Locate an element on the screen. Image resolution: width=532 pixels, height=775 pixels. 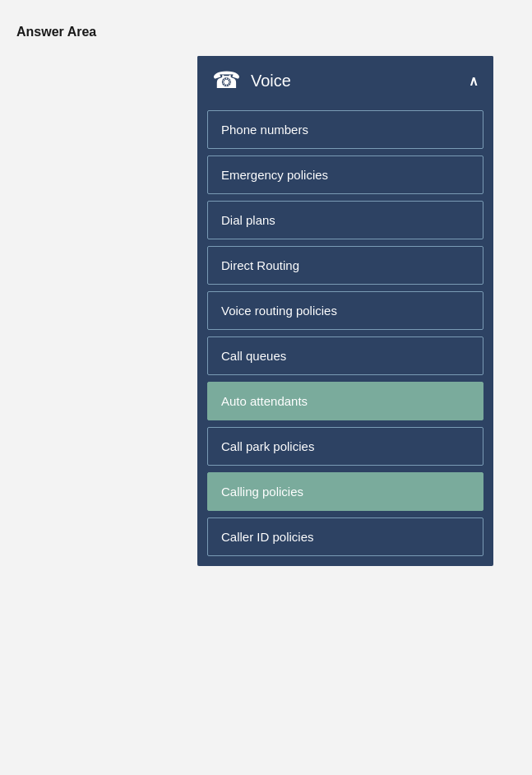
menu-item-voice-routing-policies: Voice routing policies is located at coordinates (345, 311).